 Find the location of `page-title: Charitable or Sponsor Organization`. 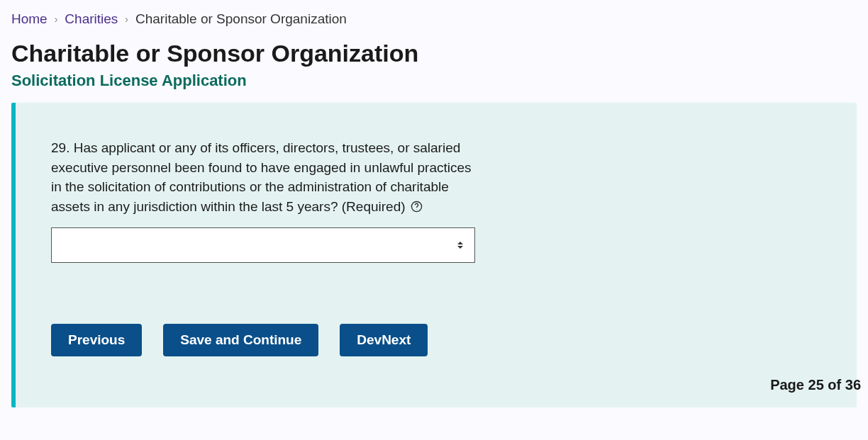

page-title: Charitable or Sponsor Organization is located at coordinates (434, 54).